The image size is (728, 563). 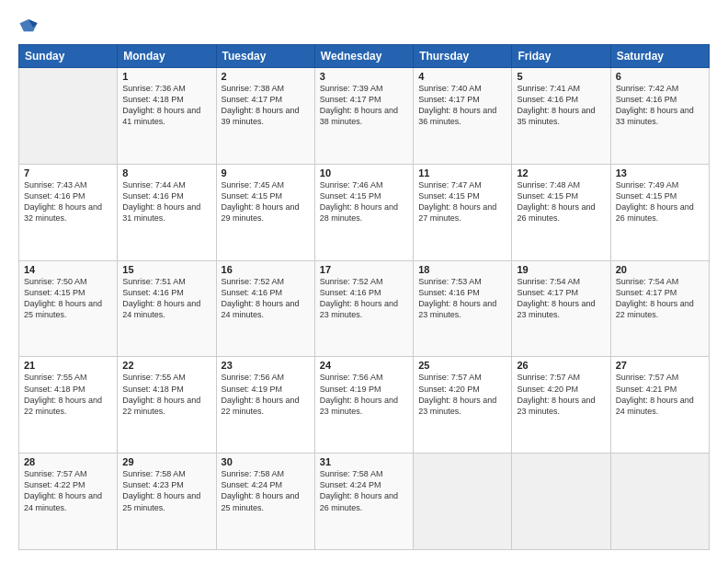 What do you see at coordinates (458, 105) in the screenshot?
I see `day-detail: Sunrise: 7:40 AMSunset: 4:17 PMDaylight:…` at bounding box center [458, 105].